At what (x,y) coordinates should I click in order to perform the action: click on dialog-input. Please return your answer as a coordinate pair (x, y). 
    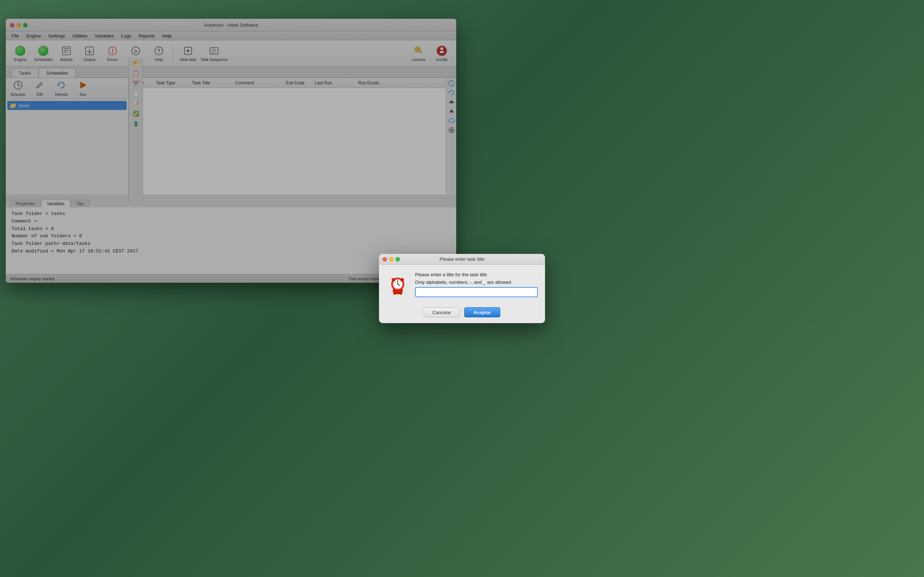
    Looking at the image, I should click on (438, 288).